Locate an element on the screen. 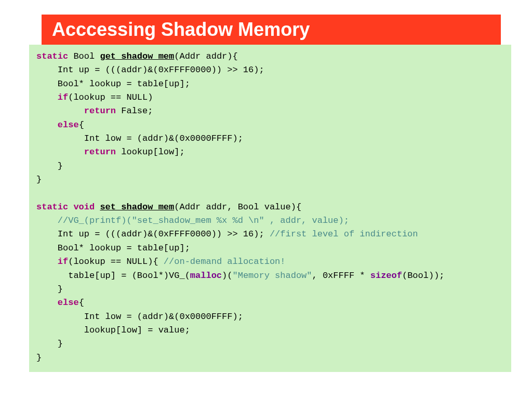  code-text: lookup[low]; is located at coordinates (151, 152).